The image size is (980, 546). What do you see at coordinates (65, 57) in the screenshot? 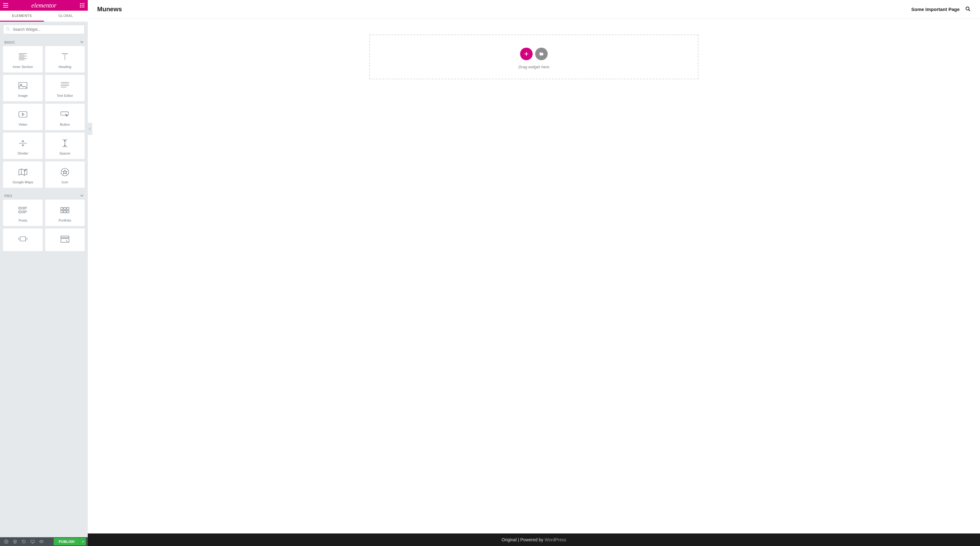
I see `heading-icon` at bounding box center [65, 57].